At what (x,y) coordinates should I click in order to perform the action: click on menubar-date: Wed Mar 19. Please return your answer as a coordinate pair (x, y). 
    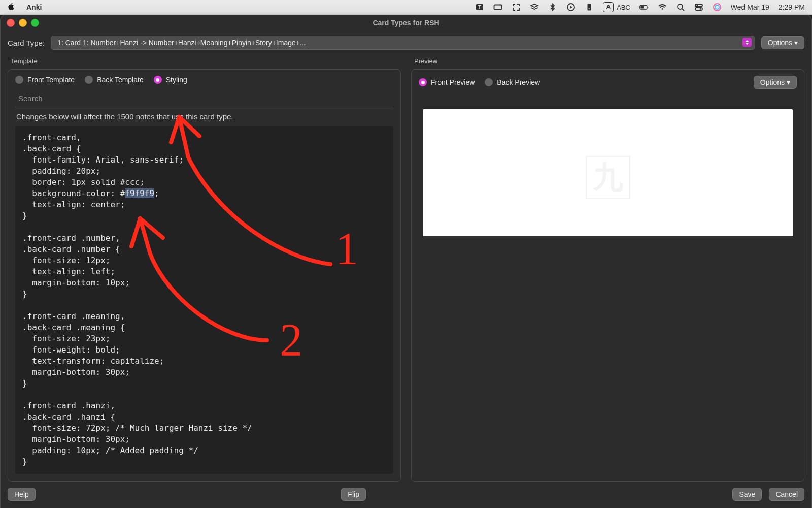
    Looking at the image, I should click on (750, 7).